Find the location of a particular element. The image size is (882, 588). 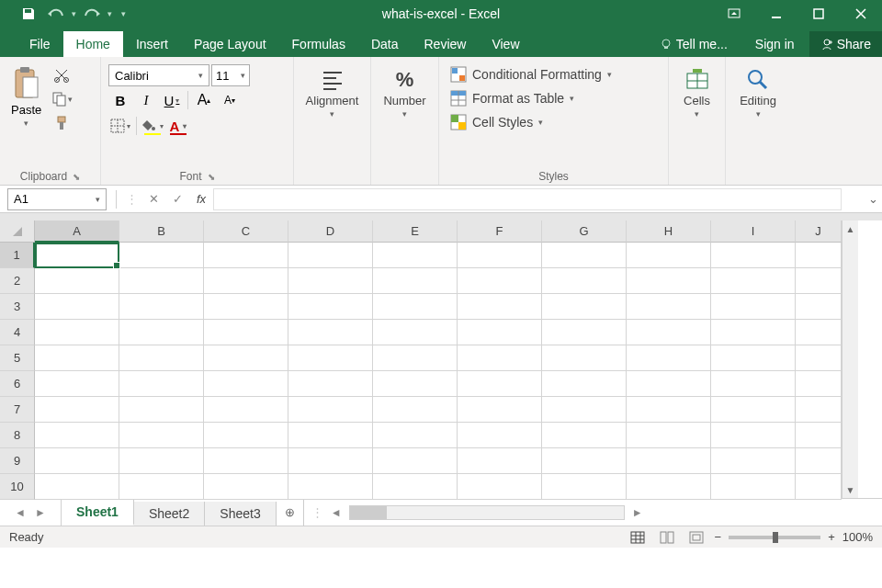

redo-icon is located at coordinates (92, 14).